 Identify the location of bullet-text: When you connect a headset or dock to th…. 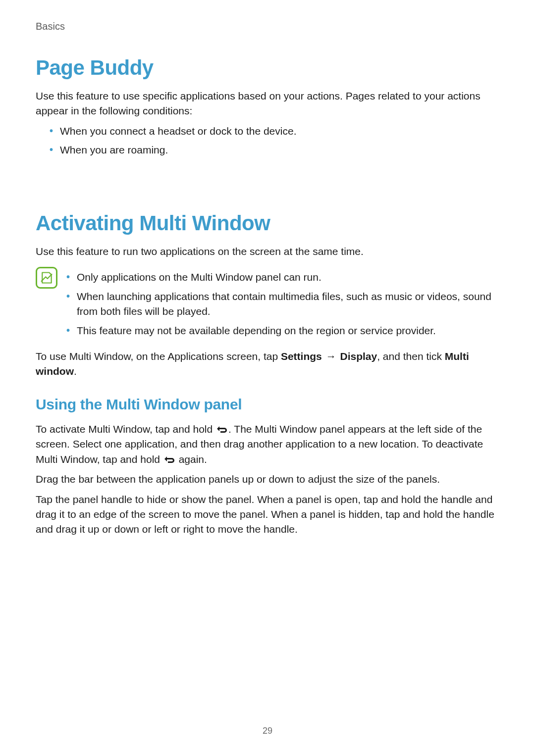
(178, 131).